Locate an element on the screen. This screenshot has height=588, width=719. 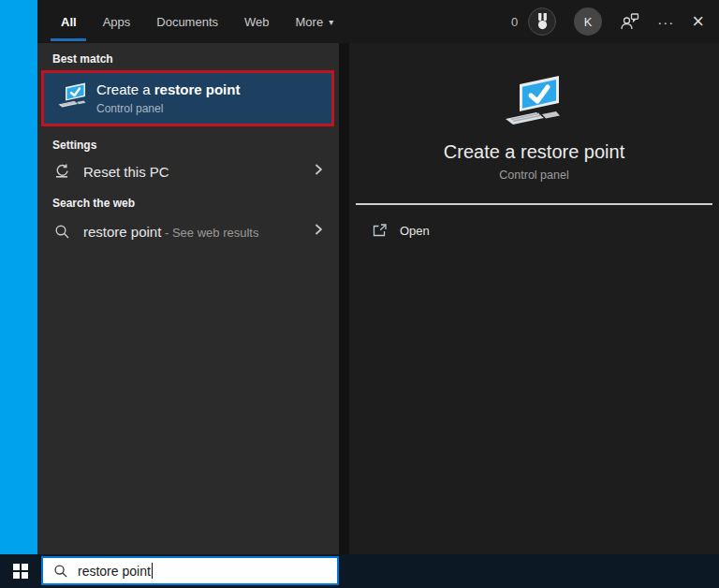
tab-apps: Apps is located at coordinates (117, 22).